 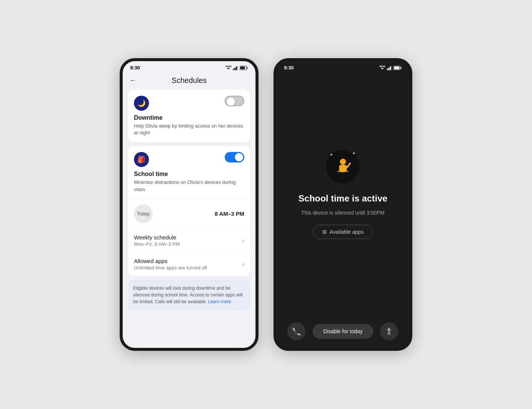 What do you see at coordinates (343, 167) in the screenshot?
I see `school-icon-circle: ✦ ✦` at bounding box center [343, 167].